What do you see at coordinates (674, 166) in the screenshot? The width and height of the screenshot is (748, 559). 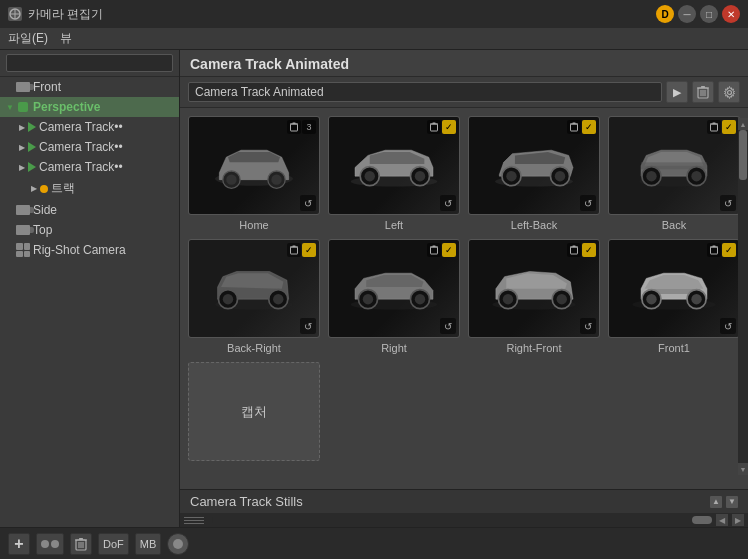 I see `thumb-back: ✓ ↺` at bounding box center [674, 166].